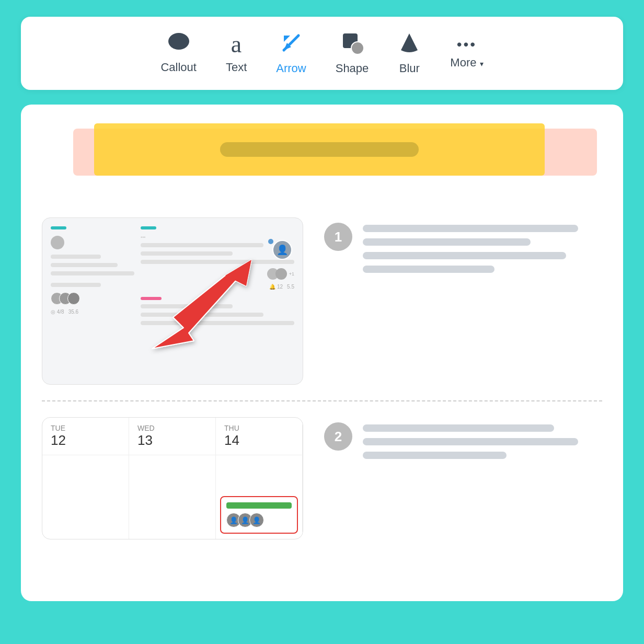 The width and height of the screenshot is (644, 644). What do you see at coordinates (172, 497) in the screenshot?
I see `cal-cell-wed` at bounding box center [172, 497].